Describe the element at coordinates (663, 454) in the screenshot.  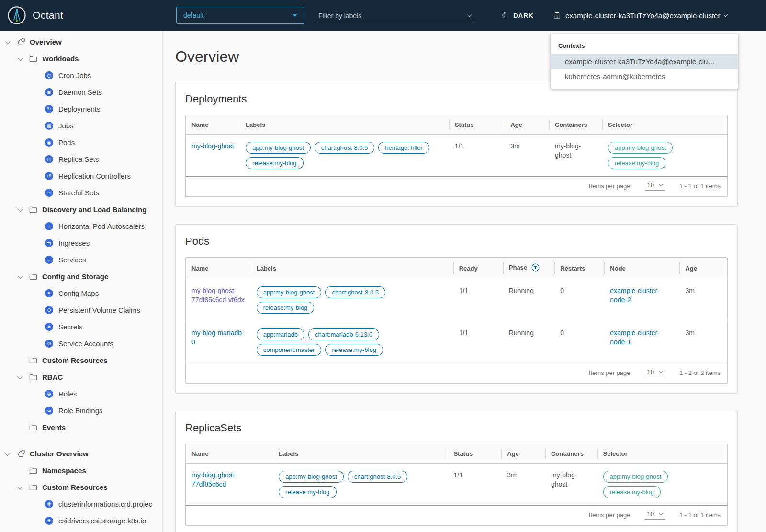
I see `column-header-selector: Selector` at that location.